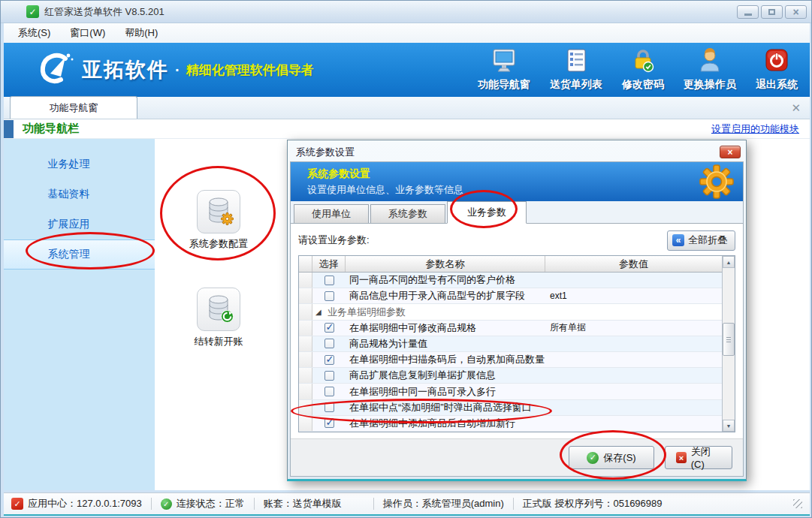 This screenshot has height=518, width=812. Describe the element at coordinates (611, 458) in the screenshot. I see `save-button: 保存(S)` at that location.